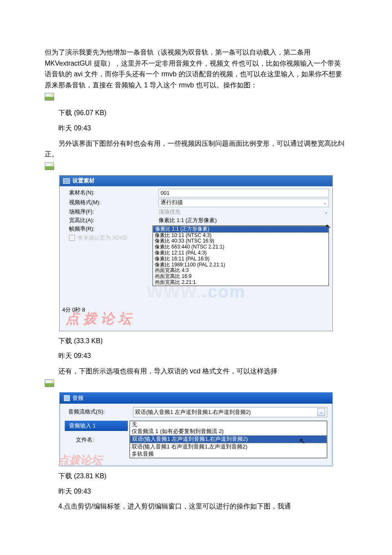  What do you see at coordinates (165, 193) in the screenshot?
I see `value-material-name: 001` at bounding box center [165, 193].